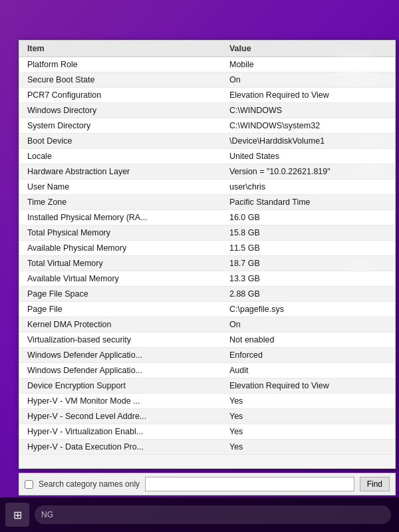 The image size is (399, 532). What do you see at coordinates (309, 218) in the screenshot?
I see `row-value: 16.0 GB` at bounding box center [309, 218].